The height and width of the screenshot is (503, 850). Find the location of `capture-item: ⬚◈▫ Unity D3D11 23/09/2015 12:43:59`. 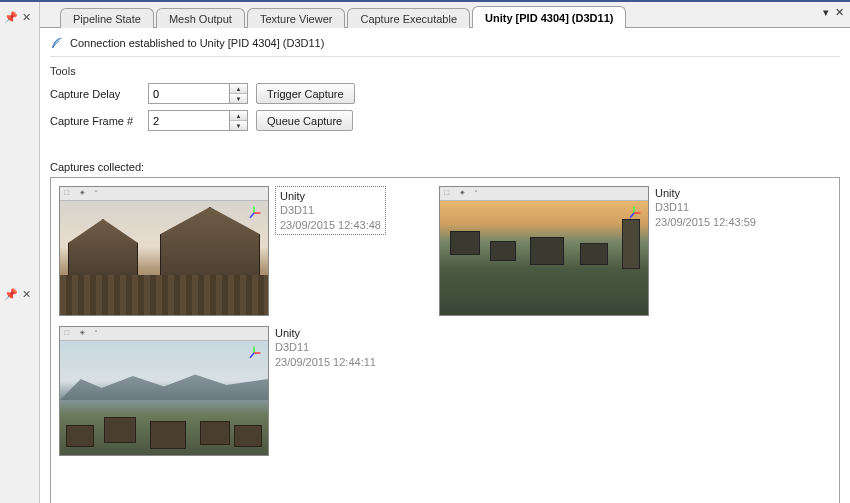

capture-item: ⬚◈▫ Unity D3D11 23/09/2015 12:43:59 is located at coordinates (609, 251).